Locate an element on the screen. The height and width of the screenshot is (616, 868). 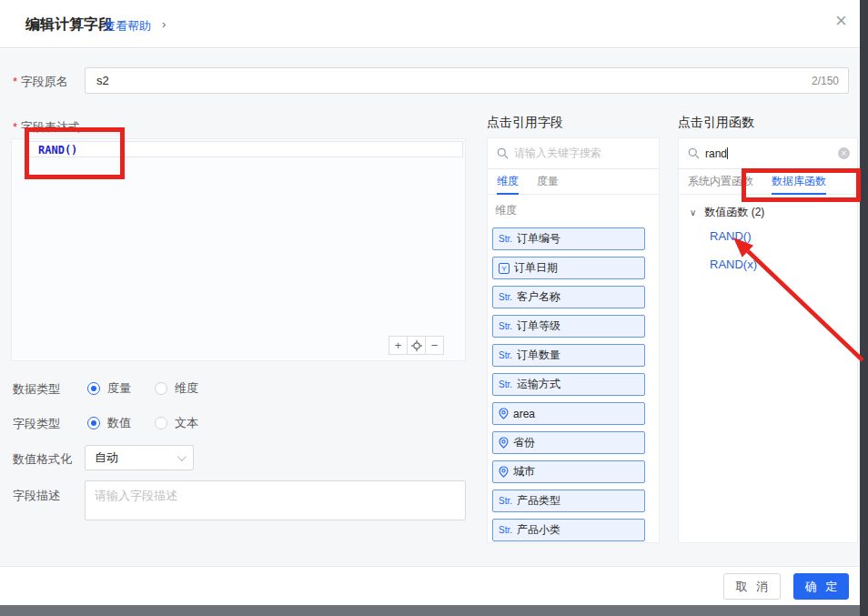
expression-code: RAND() is located at coordinates (53, 150).